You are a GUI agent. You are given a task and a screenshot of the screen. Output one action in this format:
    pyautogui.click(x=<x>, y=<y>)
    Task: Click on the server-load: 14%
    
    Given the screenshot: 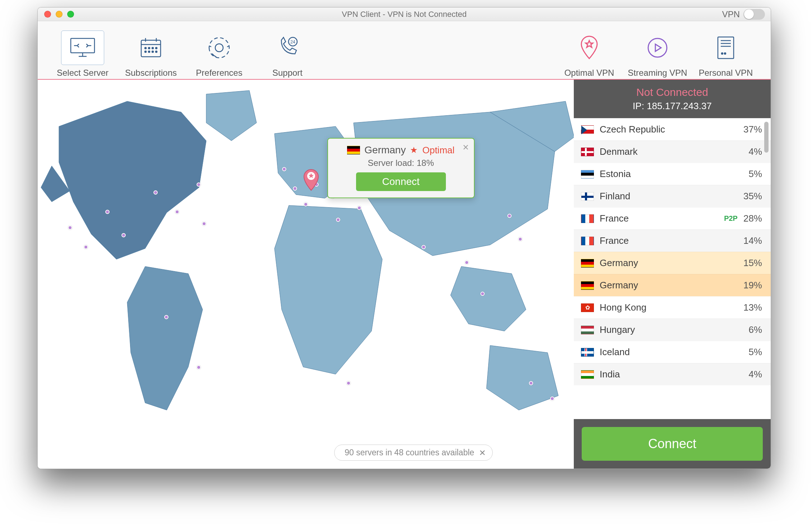 What is the action you would take?
    pyautogui.click(x=753, y=241)
    